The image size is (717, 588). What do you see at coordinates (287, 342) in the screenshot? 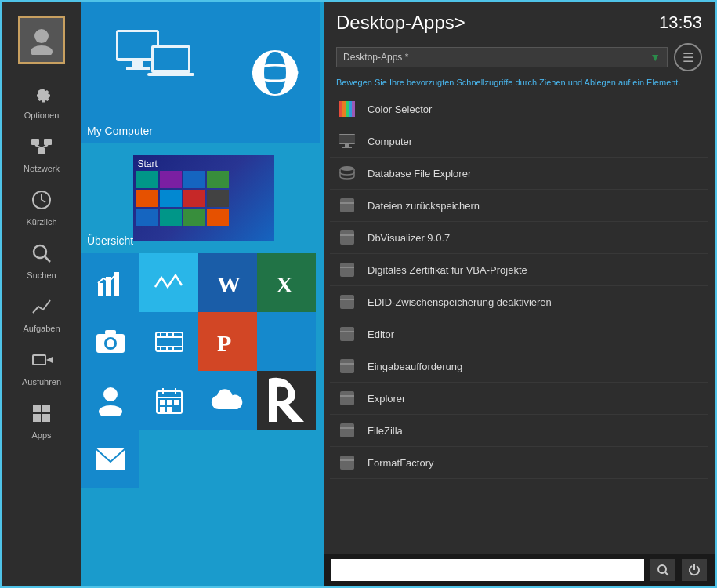
I see `tile-blank` at bounding box center [287, 342].